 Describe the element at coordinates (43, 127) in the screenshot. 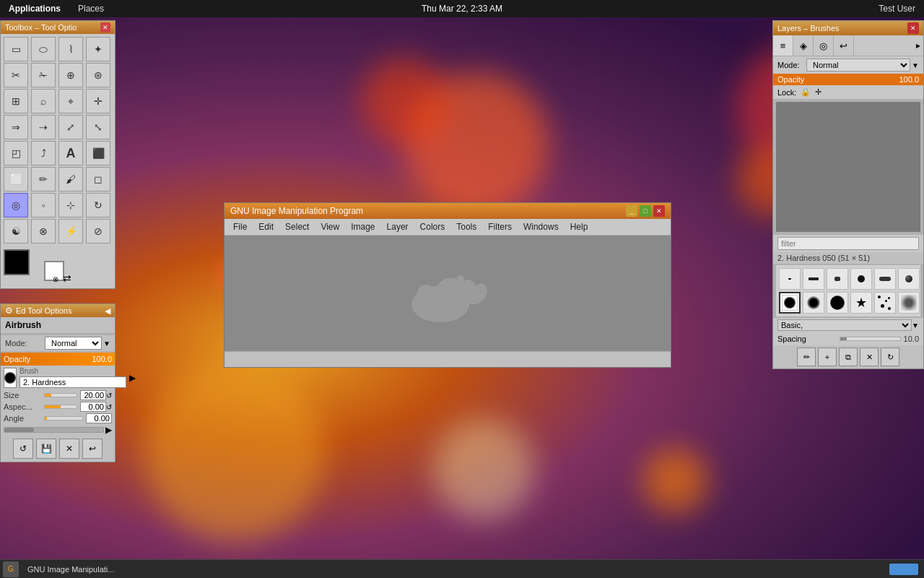

I see `rotate-tool: ⇢` at that location.